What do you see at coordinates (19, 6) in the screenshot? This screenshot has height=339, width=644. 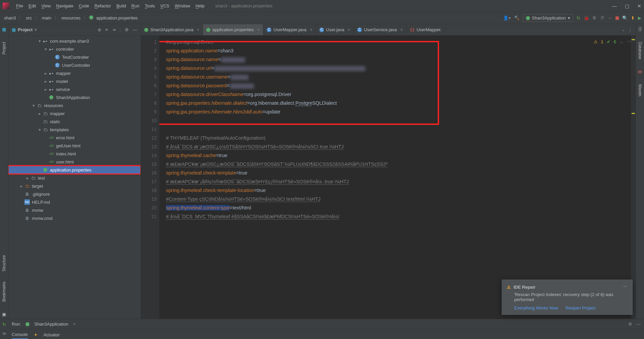 I see `menu-file: File` at bounding box center [19, 6].